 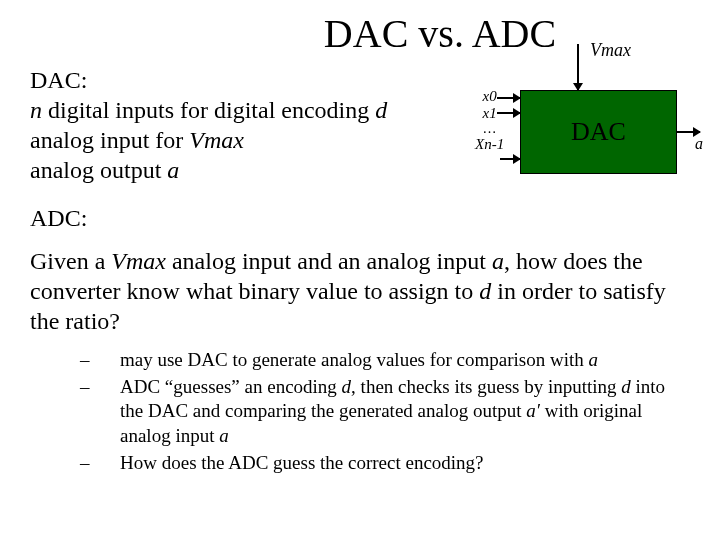 What do you see at coordinates (498, 261) in the screenshot?
I see `var-a-2: a` at bounding box center [498, 261].